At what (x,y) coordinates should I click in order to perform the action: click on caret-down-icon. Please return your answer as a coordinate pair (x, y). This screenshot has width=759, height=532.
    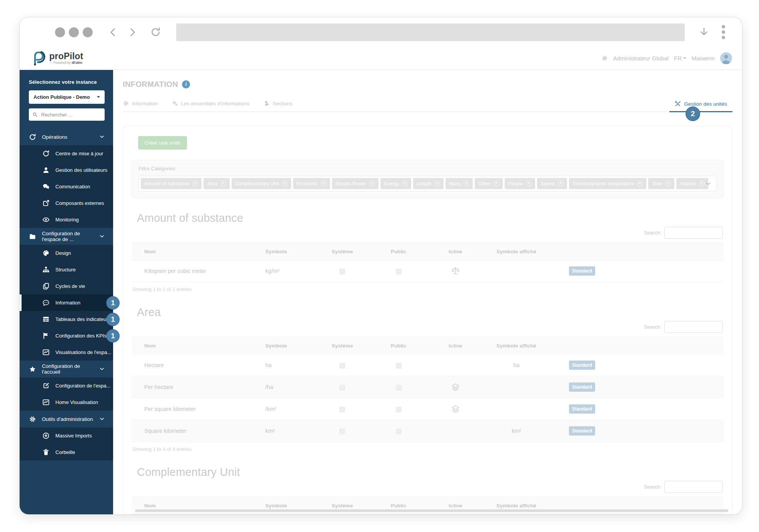
    Looking at the image, I should click on (98, 97).